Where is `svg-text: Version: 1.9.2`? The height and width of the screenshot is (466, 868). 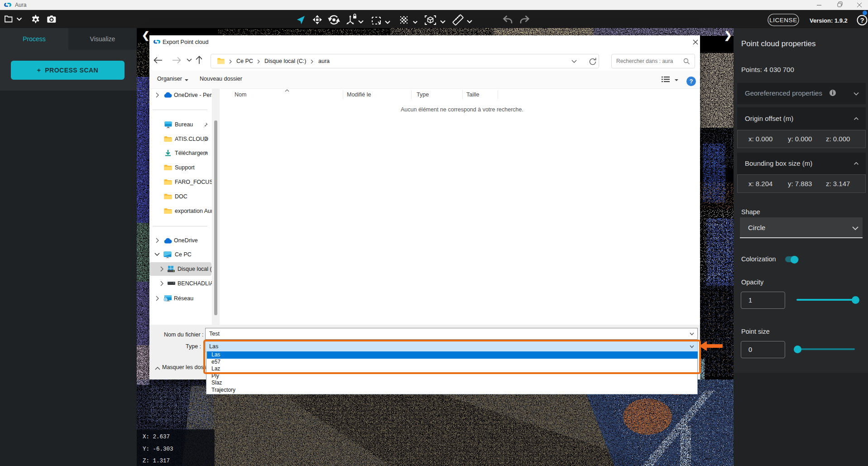
svg-text: Version: 1.9.2 is located at coordinates (829, 21).